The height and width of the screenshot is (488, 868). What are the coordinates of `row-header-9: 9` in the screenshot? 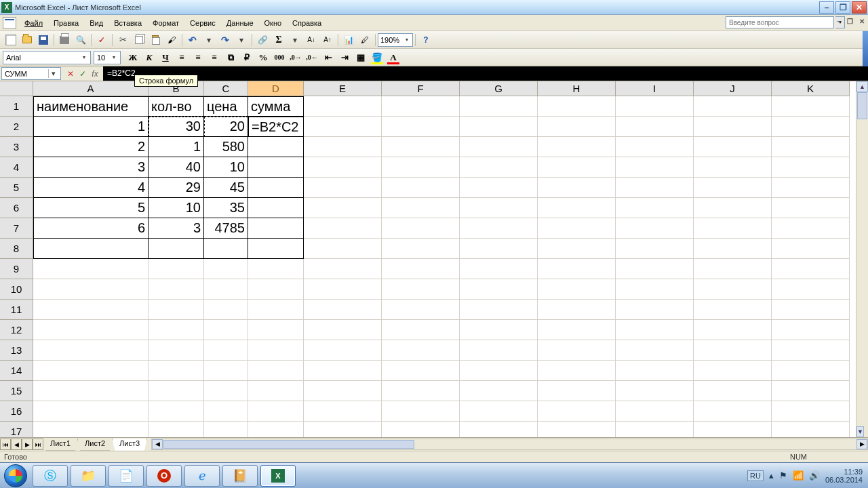 It's located at (16, 269).